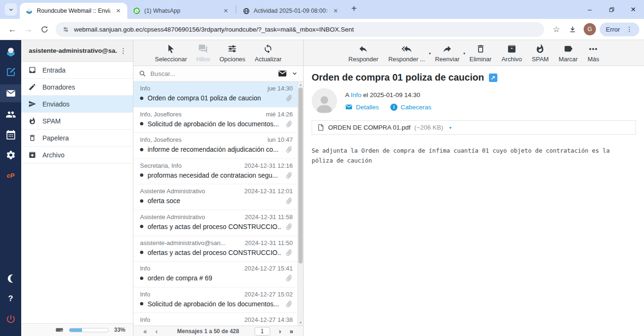 Image resolution: width=644 pixels, height=336 pixels. Describe the element at coordinates (407, 55) in the screenshot. I see `reply-all-button: Responder ... ▾` at that location.